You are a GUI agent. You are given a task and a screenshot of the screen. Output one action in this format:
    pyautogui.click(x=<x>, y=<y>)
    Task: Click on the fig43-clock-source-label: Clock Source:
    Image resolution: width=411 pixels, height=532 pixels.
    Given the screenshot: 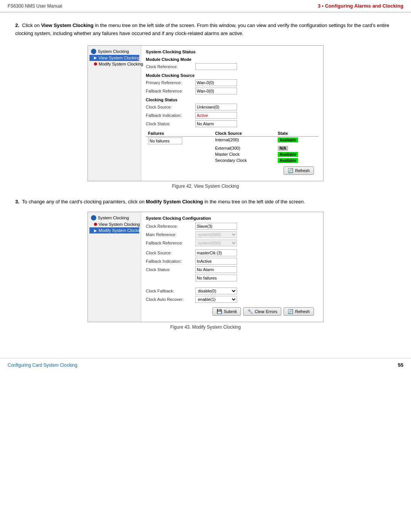 What is the action you would take?
    pyautogui.click(x=170, y=253)
    